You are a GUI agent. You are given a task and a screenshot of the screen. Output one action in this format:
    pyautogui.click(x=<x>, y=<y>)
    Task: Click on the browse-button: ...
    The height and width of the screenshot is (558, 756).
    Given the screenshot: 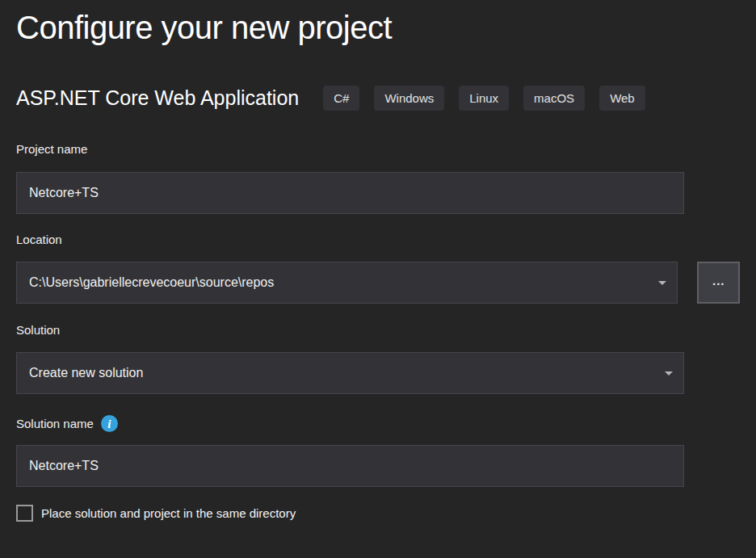 What is the action you would take?
    pyautogui.click(x=719, y=283)
    